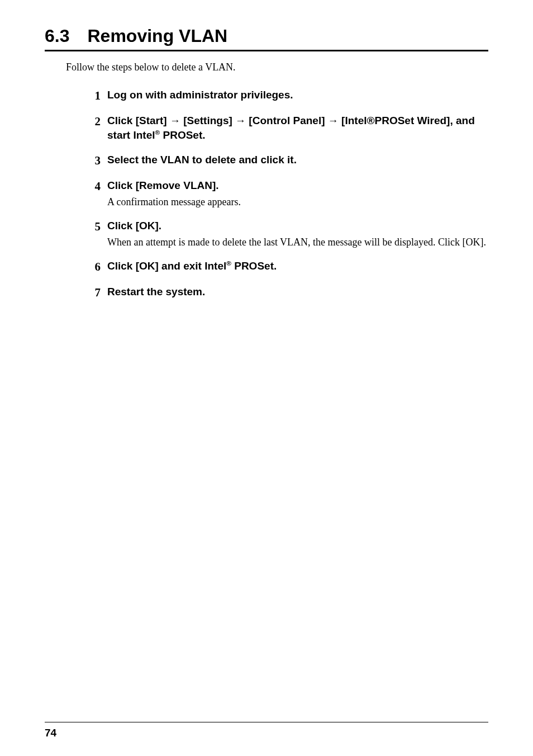 This screenshot has height=756, width=533. I want to click on section-number: 6.3, so click(57, 36).